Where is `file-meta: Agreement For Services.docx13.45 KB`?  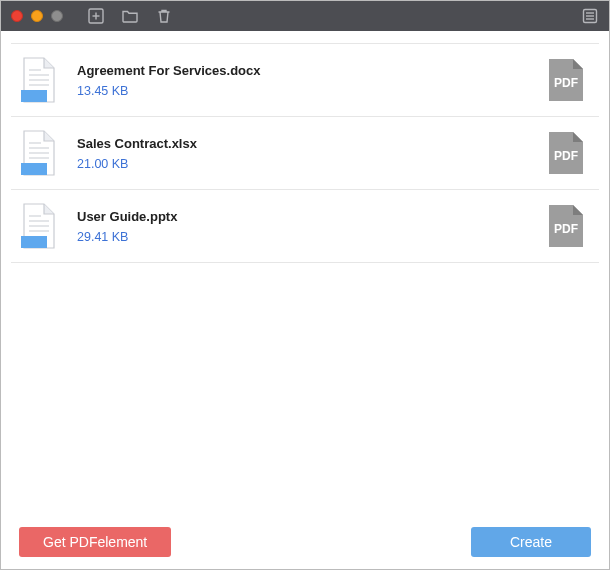
file-meta: Agreement For Services.docx13.45 KB is located at coordinates (303, 80).